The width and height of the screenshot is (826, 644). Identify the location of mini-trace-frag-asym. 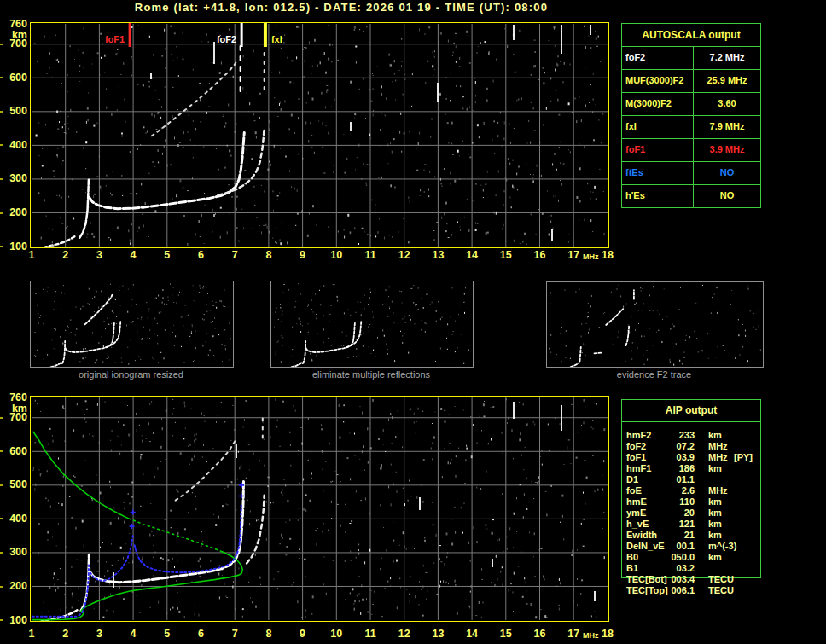
(628, 335).